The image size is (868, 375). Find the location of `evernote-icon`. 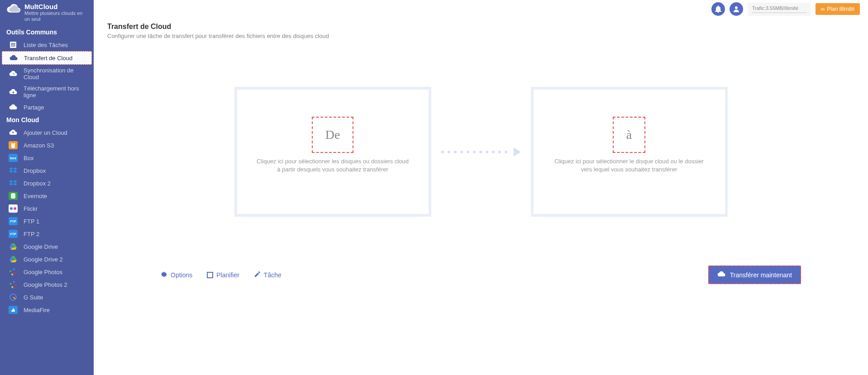

evernote-icon is located at coordinates (13, 196).